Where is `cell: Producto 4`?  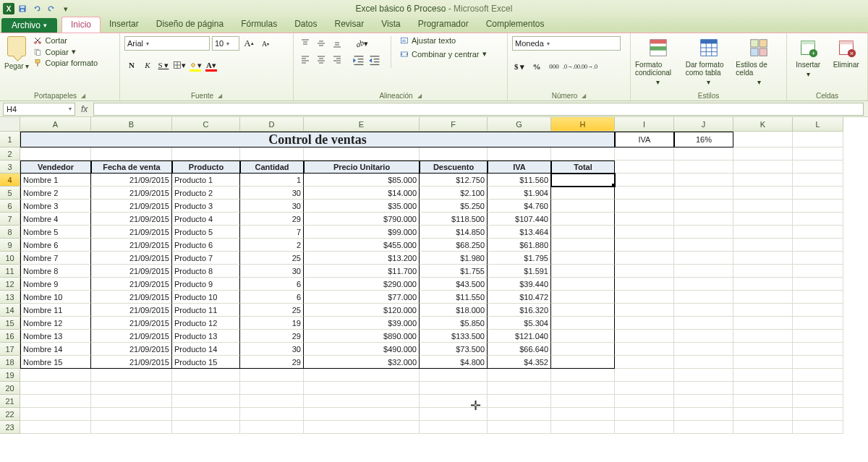 cell: Producto 4 is located at coordinates (206, 219).